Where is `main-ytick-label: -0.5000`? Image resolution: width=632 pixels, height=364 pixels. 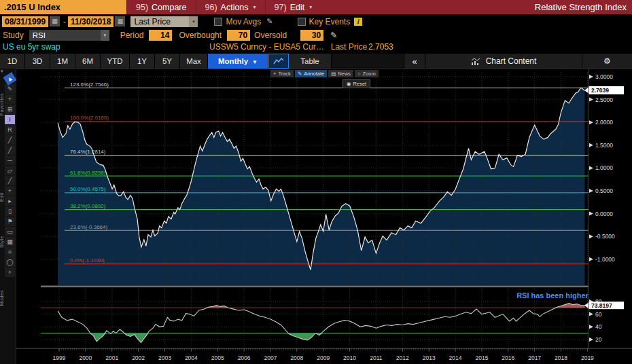 main-ytick-label: -0.5000 is located at coordinates (605, 236).